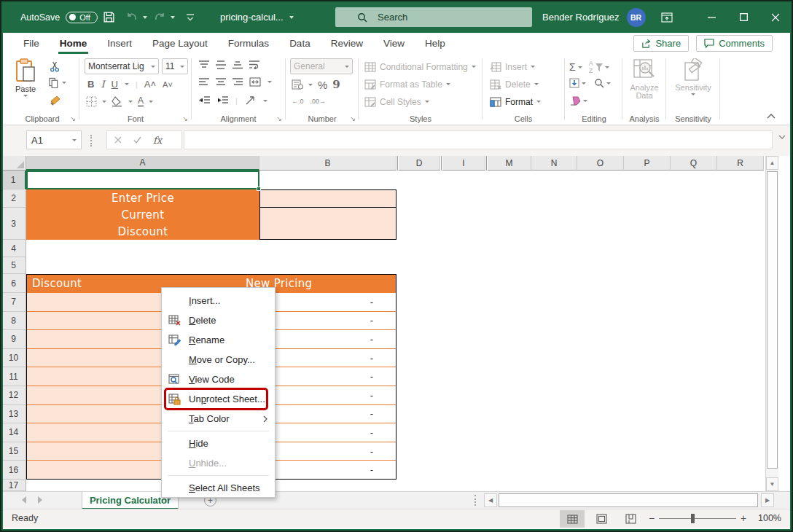 The width and height of the screenshot is (793, 532). I want to click on tab-view: View, so click(394, 44).